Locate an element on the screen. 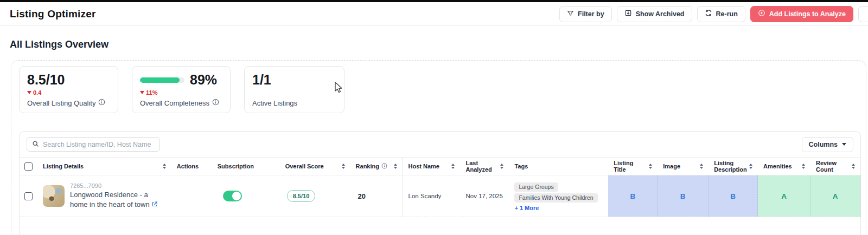 The image size is (868, 235). more-tags-link: + 1 More is located at coordinates (526, 208).